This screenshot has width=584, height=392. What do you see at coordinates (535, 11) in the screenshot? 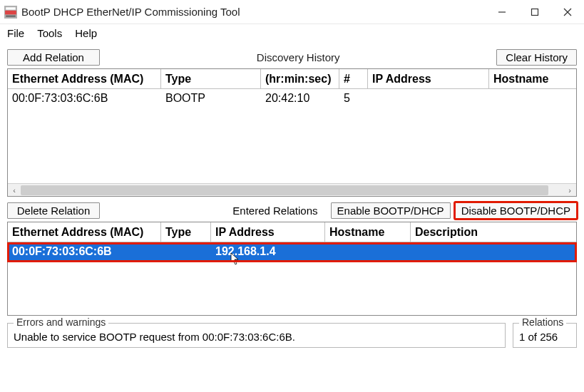
I see `window-controls` at bounding box center [535, 11].